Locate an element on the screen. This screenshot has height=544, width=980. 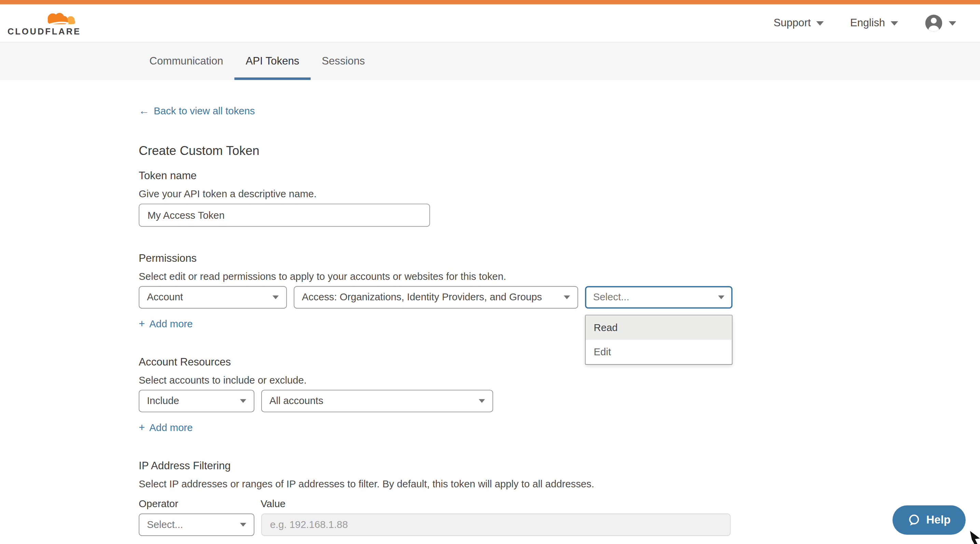
back-to-tokens-link: ← Back to view all tokens is located at coordinates (197, 111).